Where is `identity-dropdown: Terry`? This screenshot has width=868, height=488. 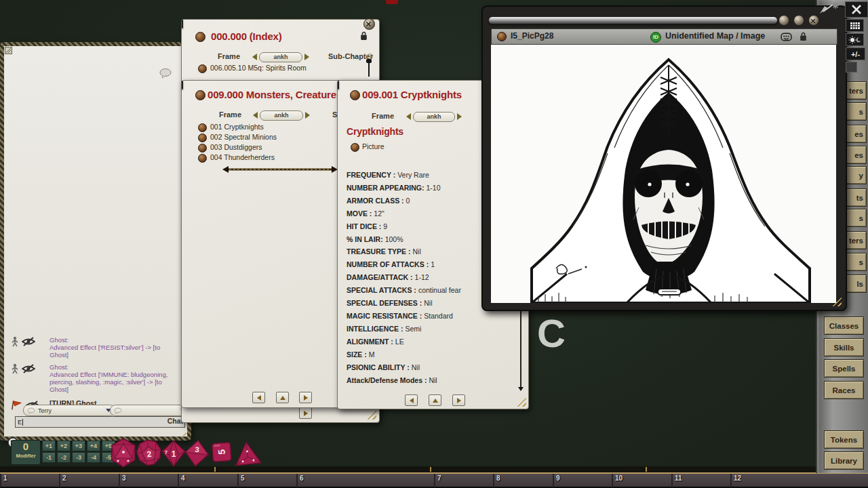
identity-dropdown: Terry is located at coordinates (69, 411).